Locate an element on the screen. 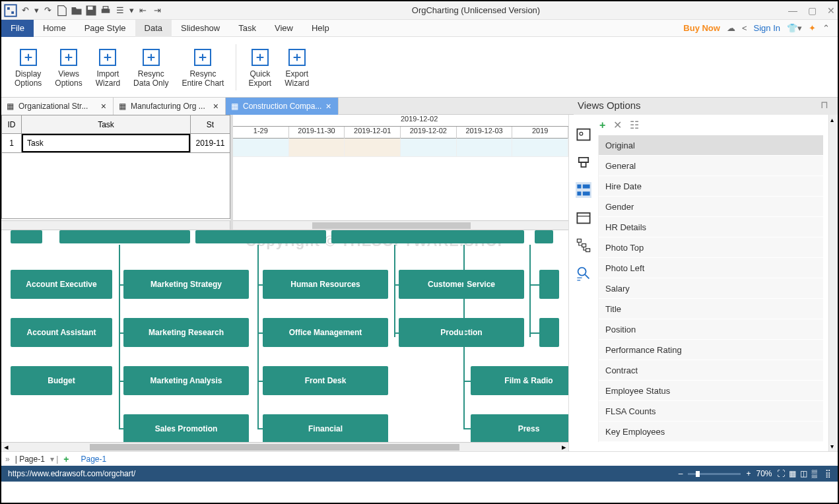  task-input is located at coordinates (106, 143).